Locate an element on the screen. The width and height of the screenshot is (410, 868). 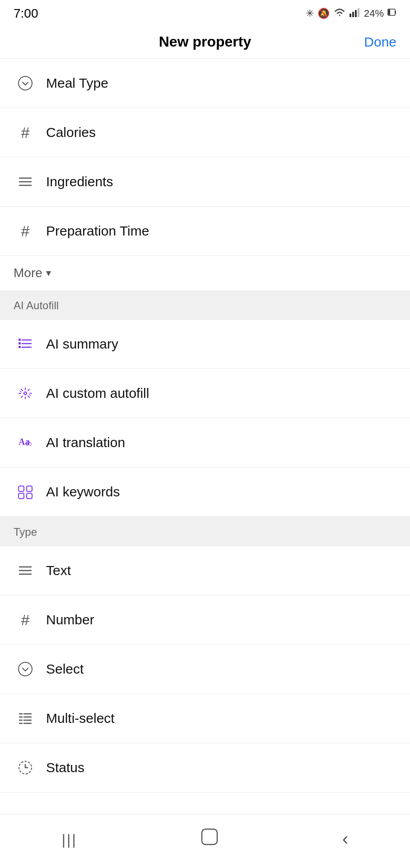
more-button: More ▾ is located at coordinates (205, 273).